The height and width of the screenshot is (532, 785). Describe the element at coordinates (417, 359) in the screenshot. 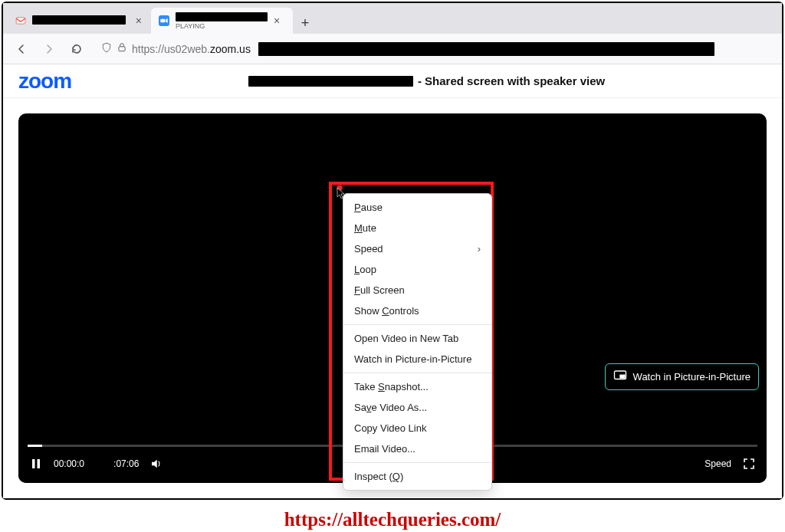

I see `context-menu-item-watch-in-picture-in-picture: Watch in Picture-in-Picture` at that location.